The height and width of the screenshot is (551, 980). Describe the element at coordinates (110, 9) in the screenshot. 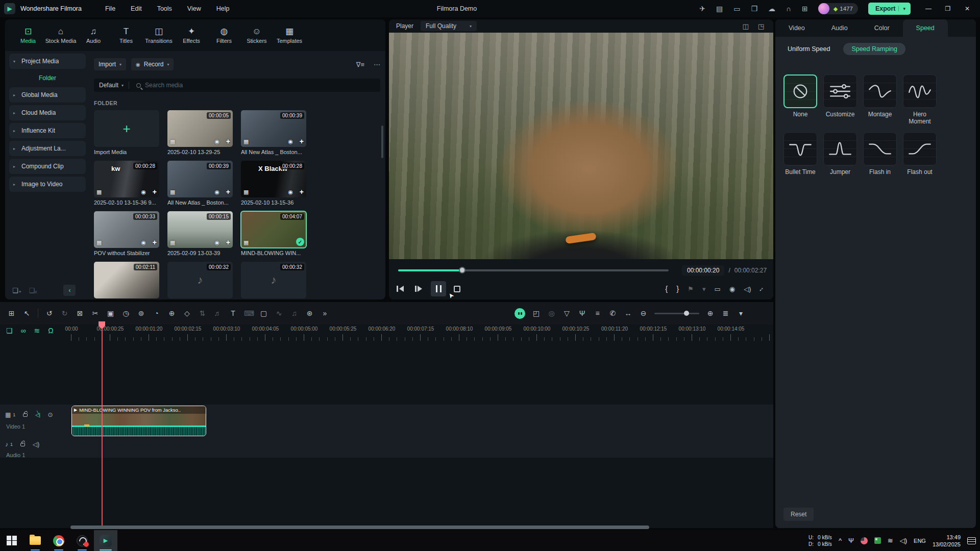

I see `menu-file: File` at that location.